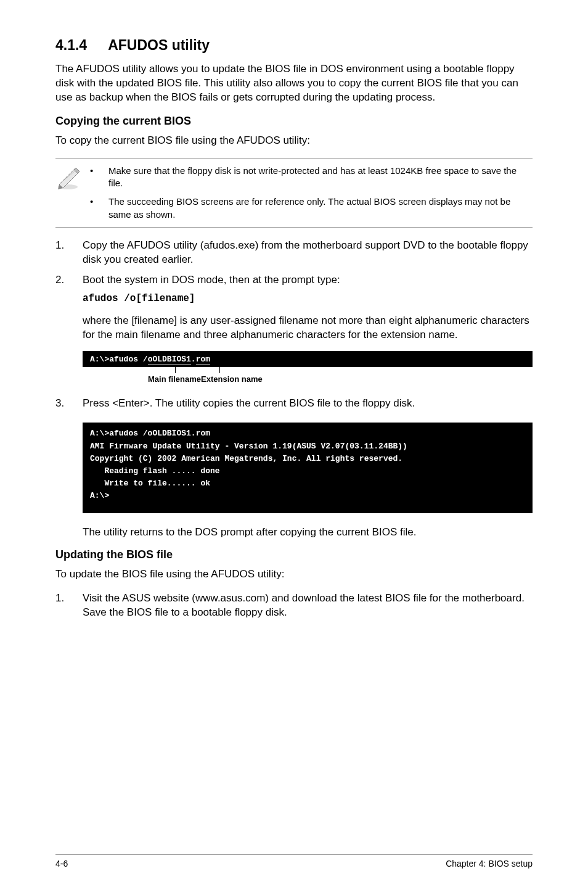  What do you see at coordinates (308, 403) in the screenshot?
I see `step-text: Press <Enter>. The utility copies the cu…` at bounding box center [308, 403].